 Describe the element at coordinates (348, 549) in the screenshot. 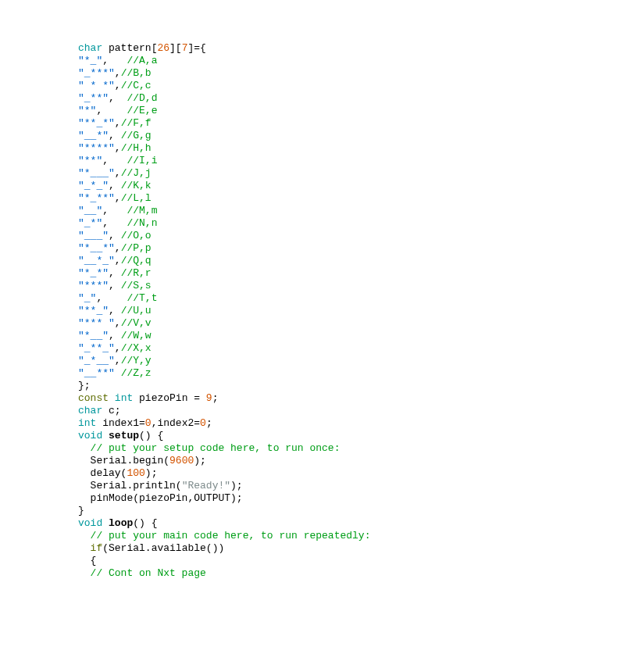

I see `code-line: if(Serial.available())` at that location.